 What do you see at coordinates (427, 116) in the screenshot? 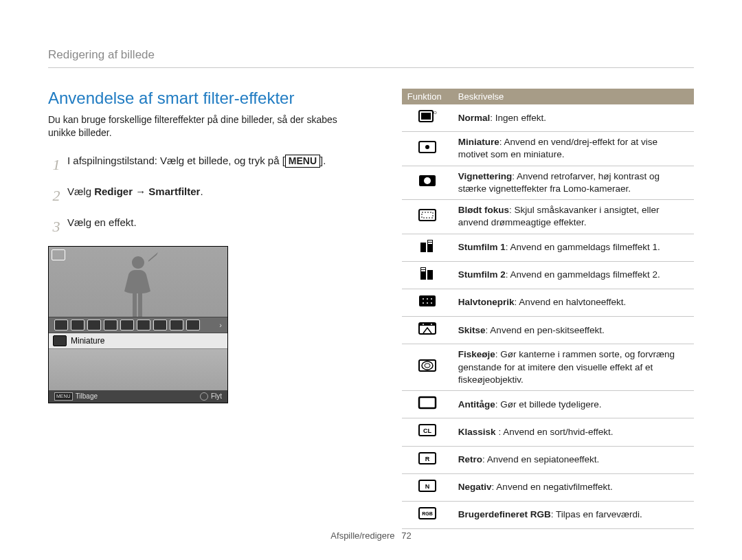
I see `off-icon: OFF` at bounding box center [427, 116].